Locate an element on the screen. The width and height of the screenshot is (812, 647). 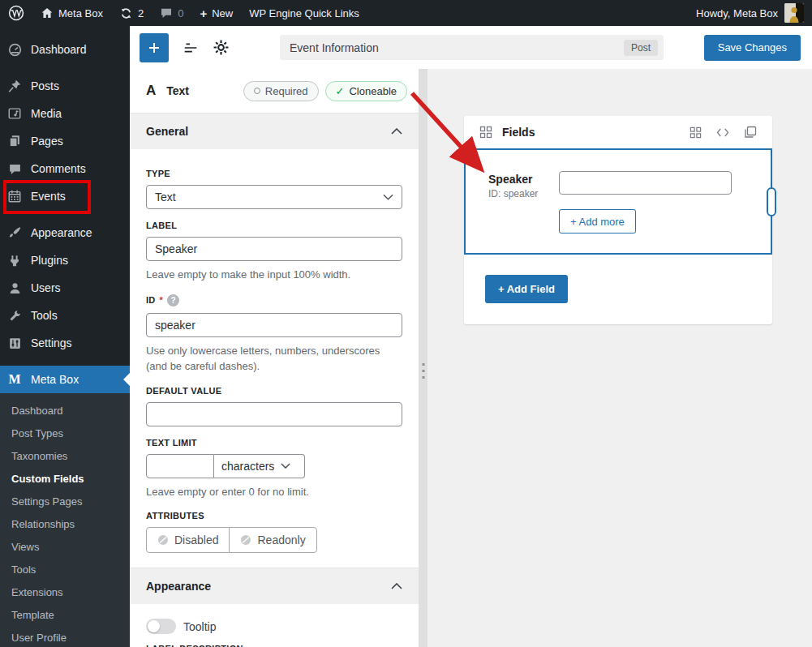
label-help-text: Leave empty to make the input 100% width… is located at coordinates (274, 276).